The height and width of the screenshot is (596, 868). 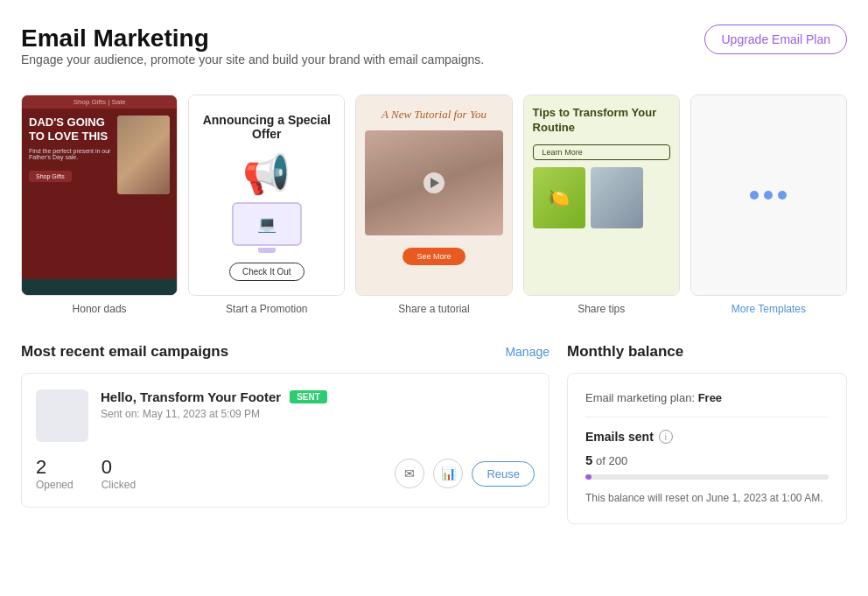 I want to click on template-start-promotion: Announcing a Special Offer 📢 💻 Check It …, so click(x=266, y=205).